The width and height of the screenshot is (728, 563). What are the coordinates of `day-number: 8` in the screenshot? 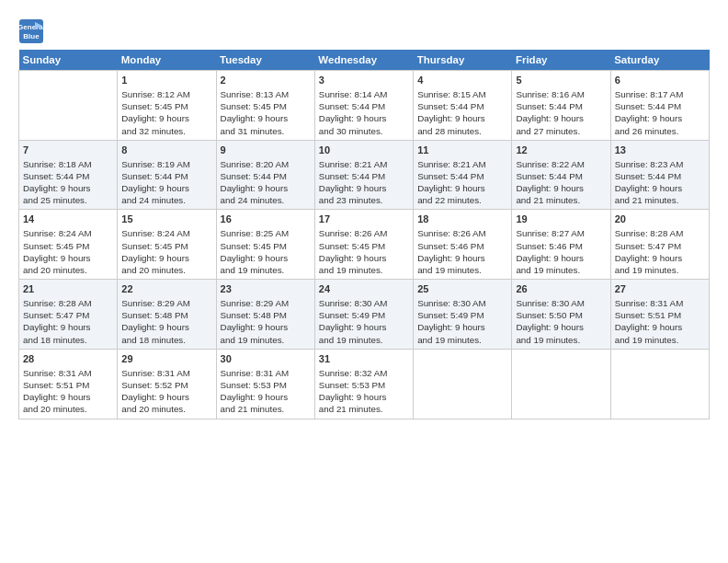 It's located at (166, 151).